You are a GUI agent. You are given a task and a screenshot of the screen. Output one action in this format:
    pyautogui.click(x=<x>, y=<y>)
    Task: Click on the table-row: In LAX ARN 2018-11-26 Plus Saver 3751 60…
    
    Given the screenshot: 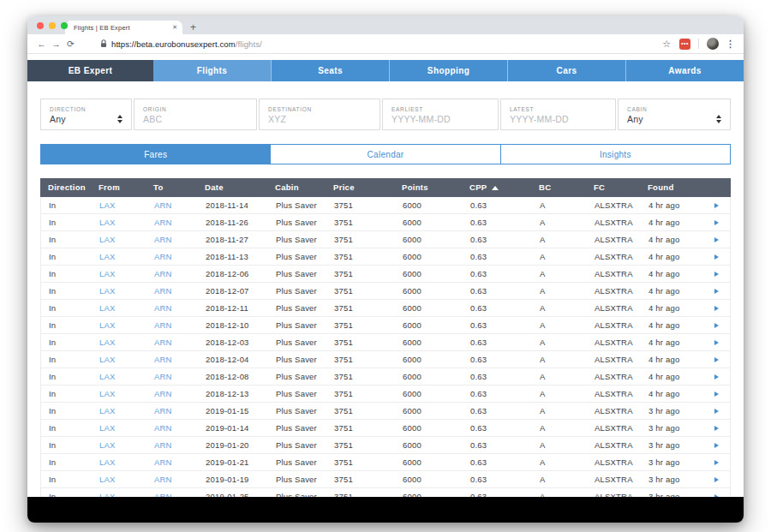 What is the action you would take?
    pyautogui.click(x=386, y=223)
    